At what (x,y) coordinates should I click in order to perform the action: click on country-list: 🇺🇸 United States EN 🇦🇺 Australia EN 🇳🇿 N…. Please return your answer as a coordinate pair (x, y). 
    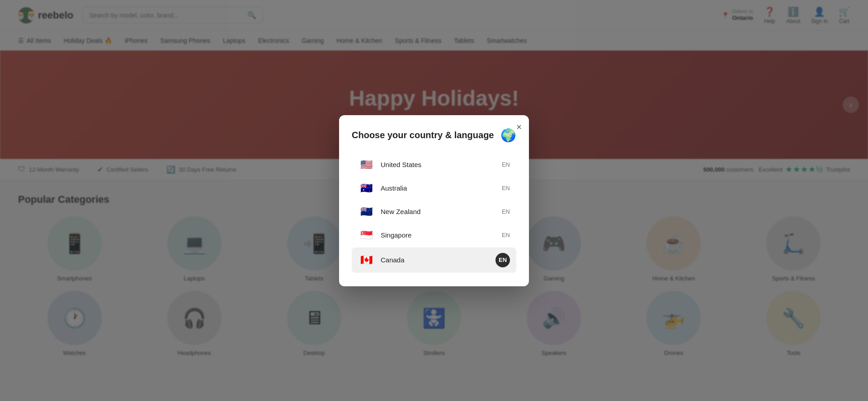
    Looking at the image, I should click on (434, 213).